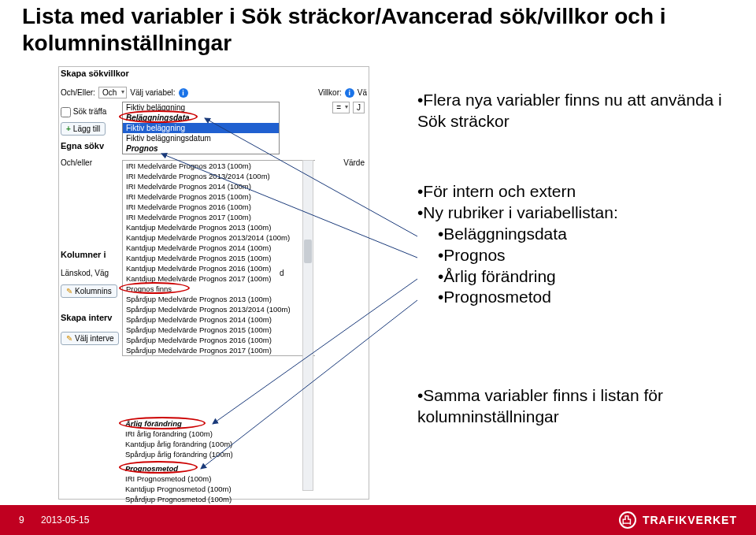 This screenshot has width=756, height=535. What do you see at coordinates (201, 128) in the screenshot?
I see `dropdown-item-selected: Fiktiv beläggning` at bounding box center [201, 128].